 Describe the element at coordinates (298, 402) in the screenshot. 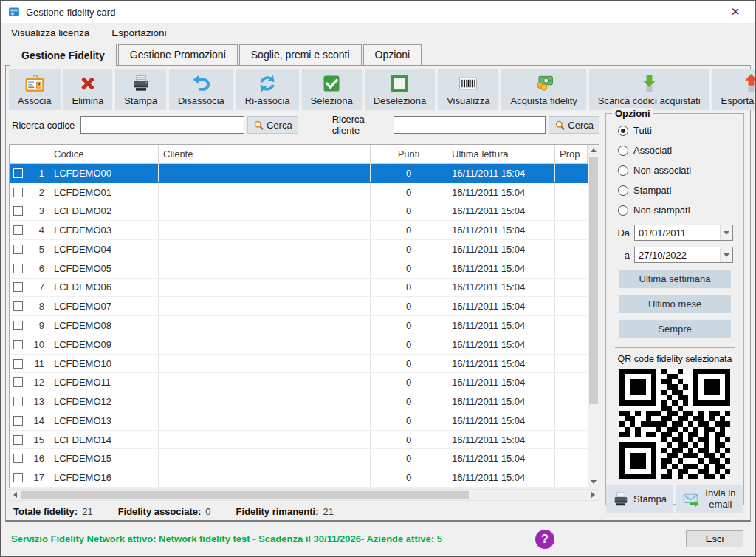

I see `table-row: 13LCFDEMO12016/11/2011 15:04` at that location.